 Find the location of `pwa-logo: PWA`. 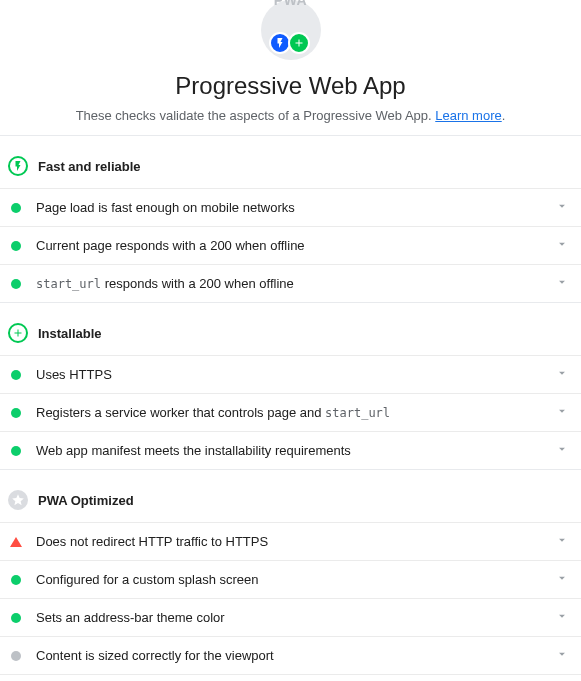

pwa-logo: PWA is located at coordinates (291, 30).